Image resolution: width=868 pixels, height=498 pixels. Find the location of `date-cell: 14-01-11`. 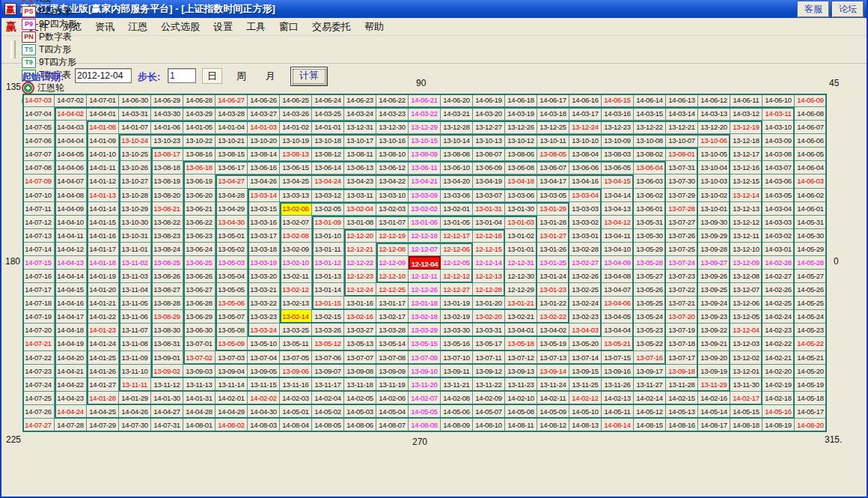

date-cell: 14-01-11 is located at coordinates (103, 168).